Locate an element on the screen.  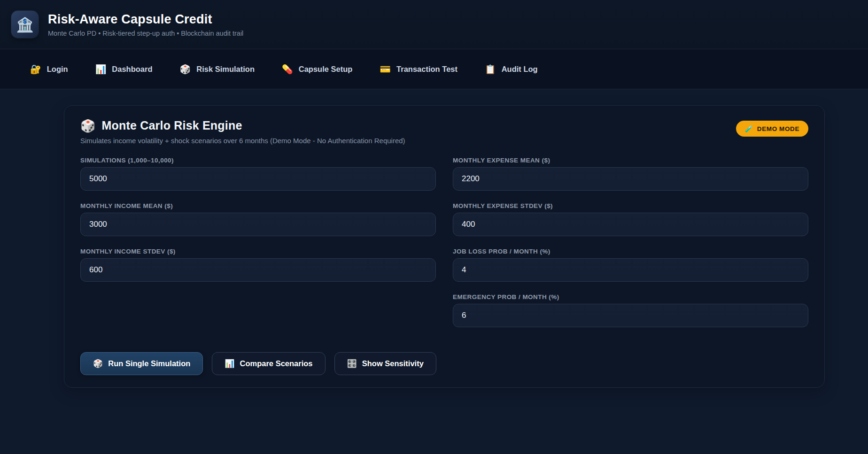
app-logo: 🏦 is located at coordinates (25, 24).